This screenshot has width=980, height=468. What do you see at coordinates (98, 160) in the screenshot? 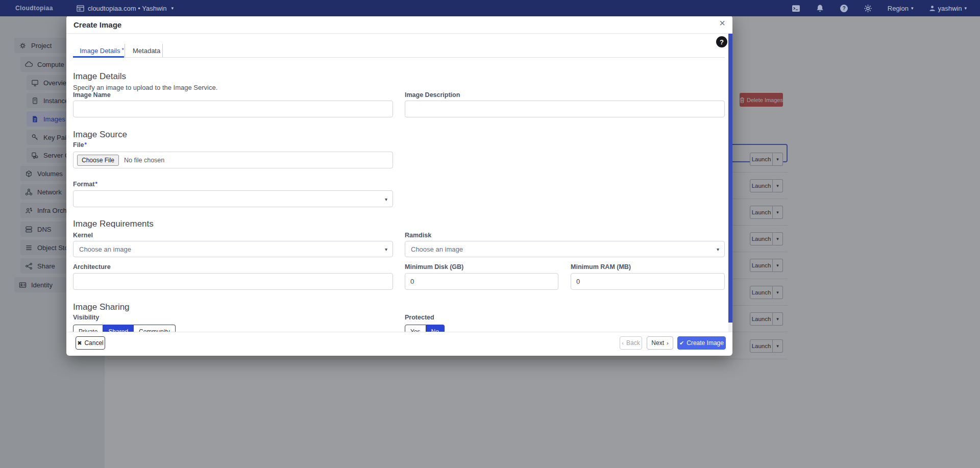
I see `choose-file-button: Choose File` at bounding box center [98, 160].